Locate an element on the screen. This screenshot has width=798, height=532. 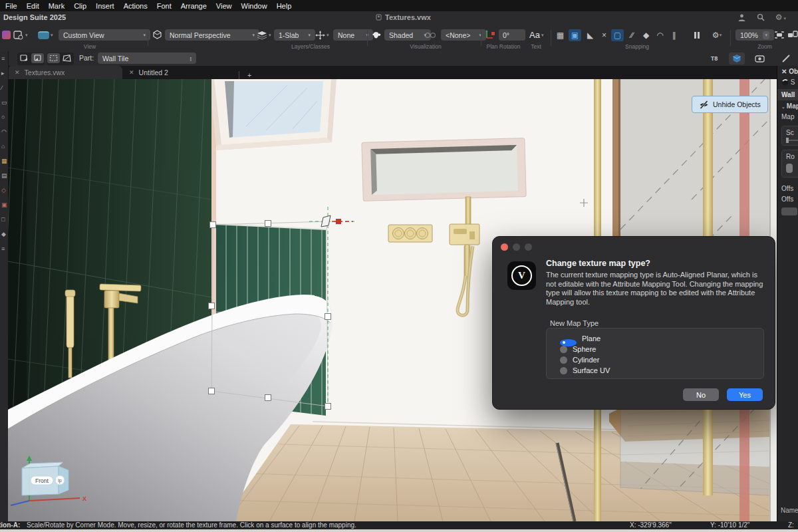
rotation-group: Ro is located at coordinates (790, 164).